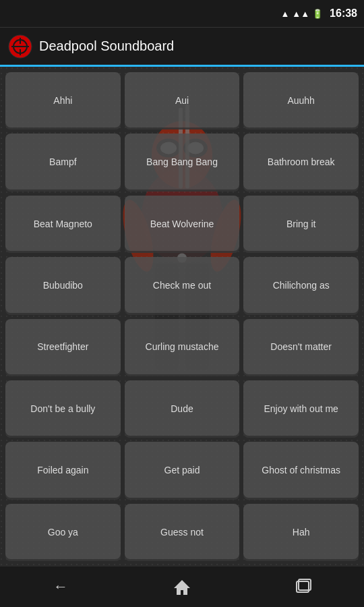 This screenshot has width=364, height=607. Describe the element at coordinates (301, 286) in the screenshot. I see `sound-button-11: Chilichong as` at that location.